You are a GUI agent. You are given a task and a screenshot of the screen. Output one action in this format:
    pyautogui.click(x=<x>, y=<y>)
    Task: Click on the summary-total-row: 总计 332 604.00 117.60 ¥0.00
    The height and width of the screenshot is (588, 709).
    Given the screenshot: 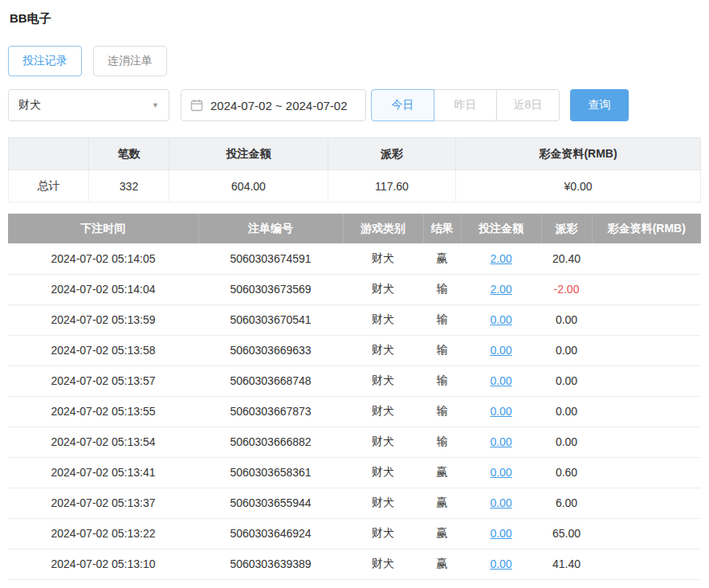 What is the action you would take?
    pyautogui.click(x=355, y=186)
    